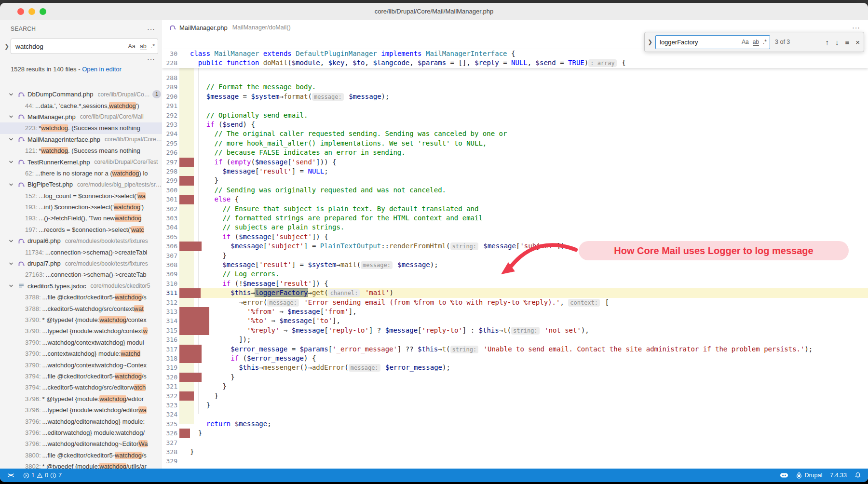 This screenshot has width=868, height=484. I want to click on regex-icon: .*, so click(153, 46).